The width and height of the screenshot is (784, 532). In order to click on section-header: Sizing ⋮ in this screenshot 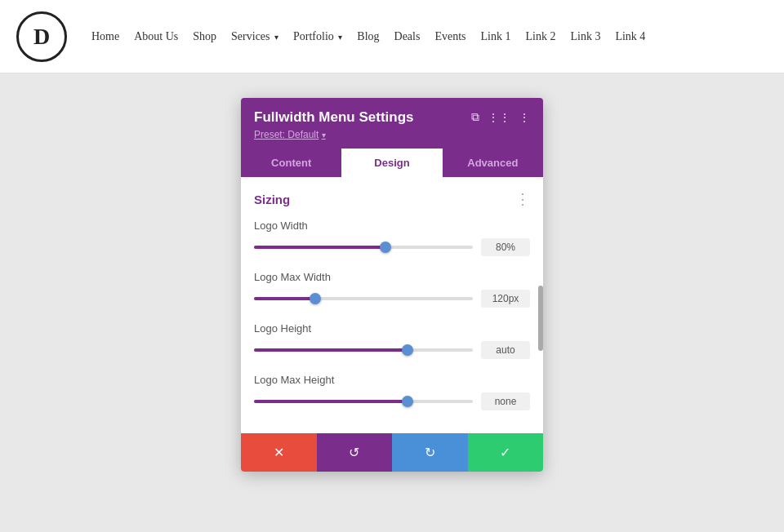, I will do `click(392, 199)`.